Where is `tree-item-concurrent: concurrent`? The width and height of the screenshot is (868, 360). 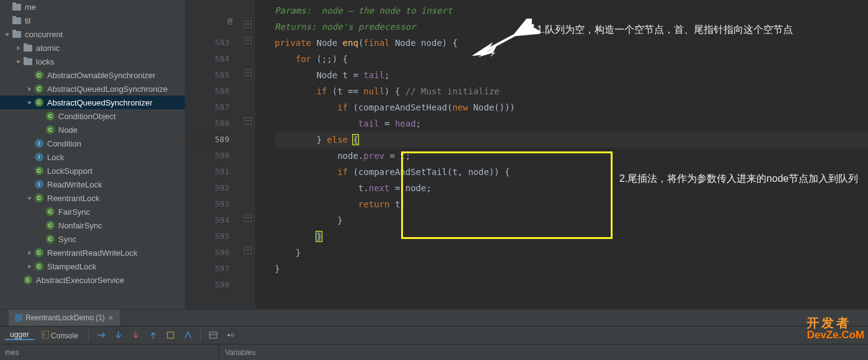
tree-item-concurrent: concurrent is located at coordinates (92, 34).